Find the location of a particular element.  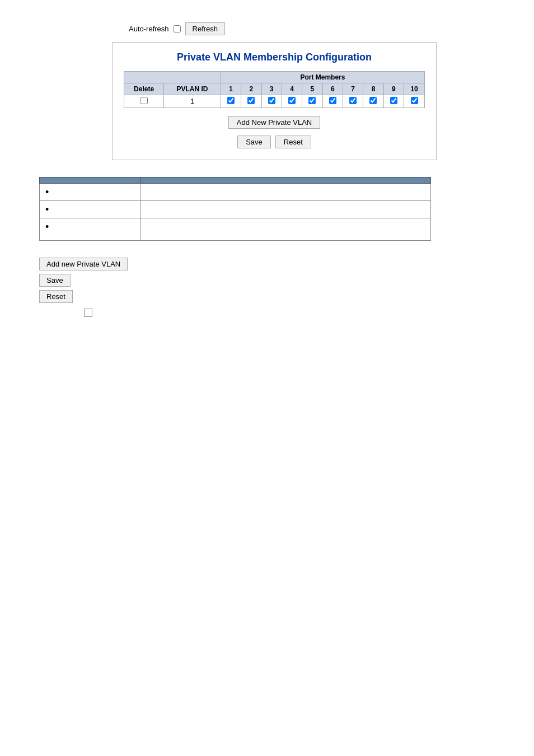

add-new-pvlan-button: Add New Private VLAN is located at coordinates (274, 122).